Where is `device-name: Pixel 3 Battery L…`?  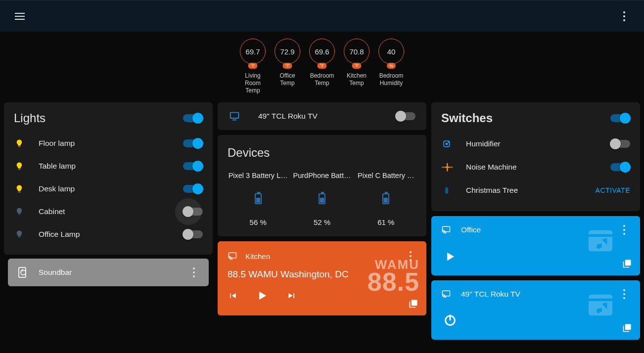
device-name: Pixel 3 Battery L… is located at coordinates (258, 176).